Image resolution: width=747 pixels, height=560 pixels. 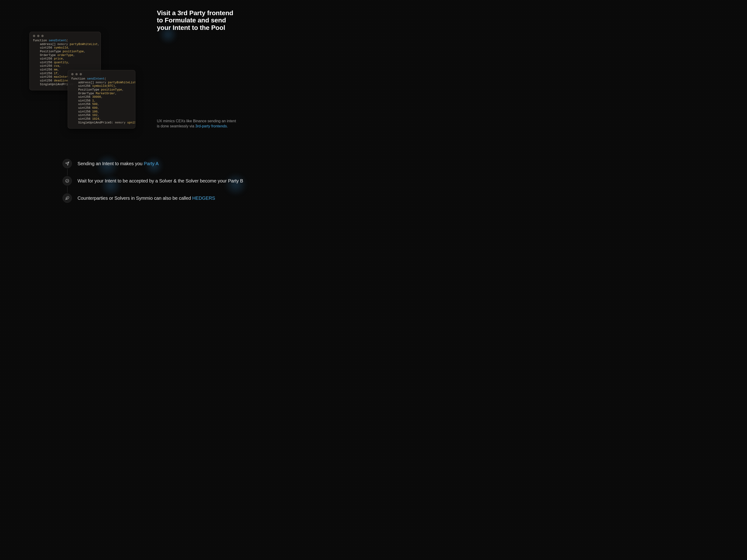 What do you see at coordinates (67, 181) in the screenshot?
I see `check-circle-icon` at bounding box center [67, 181].